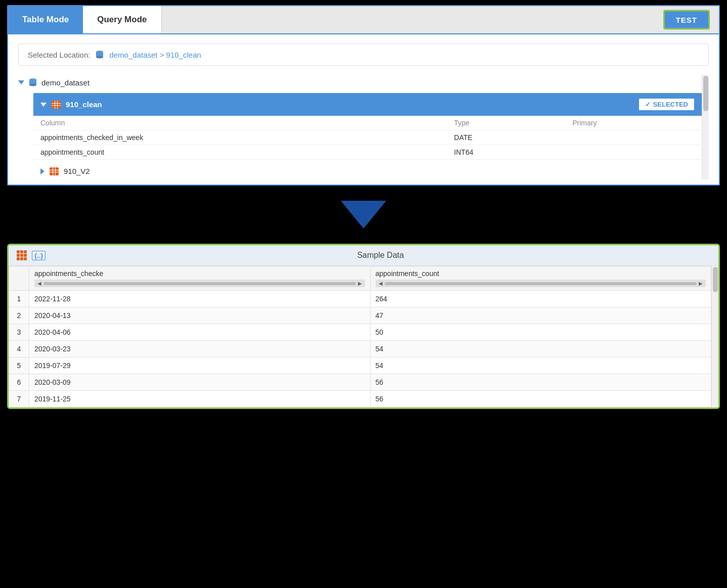 Image resolution: width=727 pixels, height=588 pixels. What do you see at coordinates (364, 256) in the screenshot?
I see `sample-data-header: {..} Sample Data` at bounding box center [364, 256].